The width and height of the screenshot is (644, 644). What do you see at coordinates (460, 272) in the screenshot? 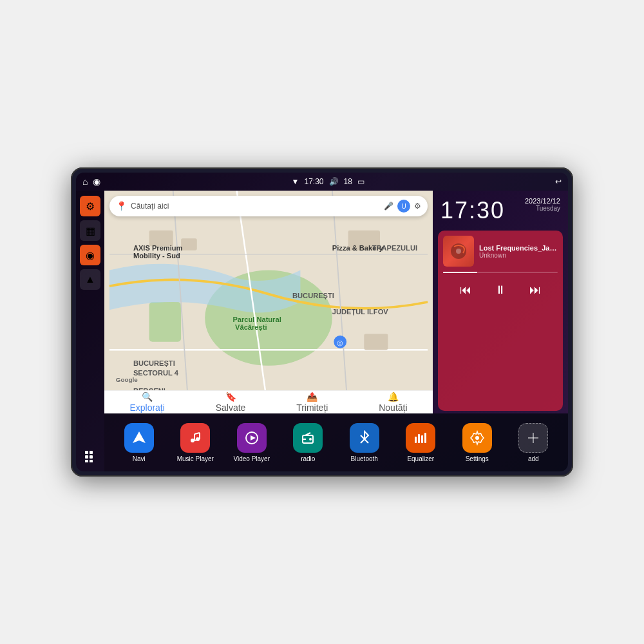
I see `music-progress-fill` at bounding box center [460, 272].